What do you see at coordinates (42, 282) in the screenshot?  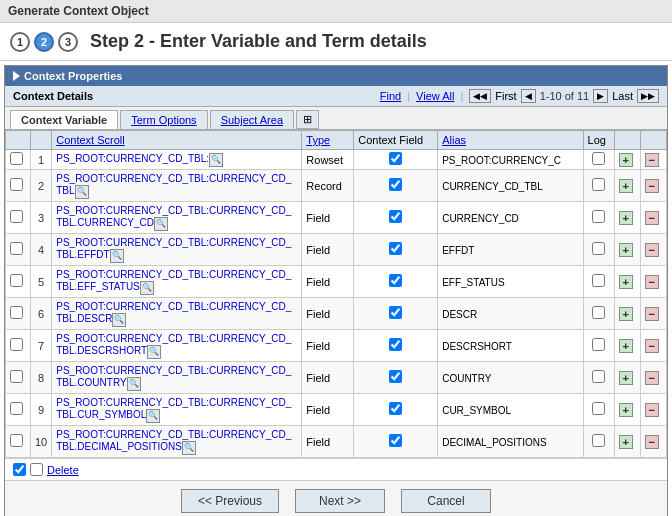 I see `row-num: 5` at bounding box center [42, 282].